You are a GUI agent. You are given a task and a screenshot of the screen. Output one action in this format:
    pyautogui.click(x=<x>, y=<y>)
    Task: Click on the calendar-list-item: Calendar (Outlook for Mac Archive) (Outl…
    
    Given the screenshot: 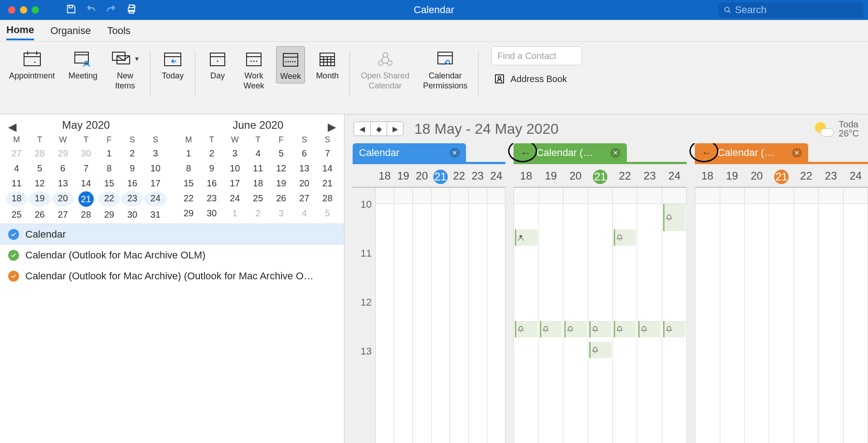 What is the action you would take?
    pyautogui.click(x=172, y=276)
    